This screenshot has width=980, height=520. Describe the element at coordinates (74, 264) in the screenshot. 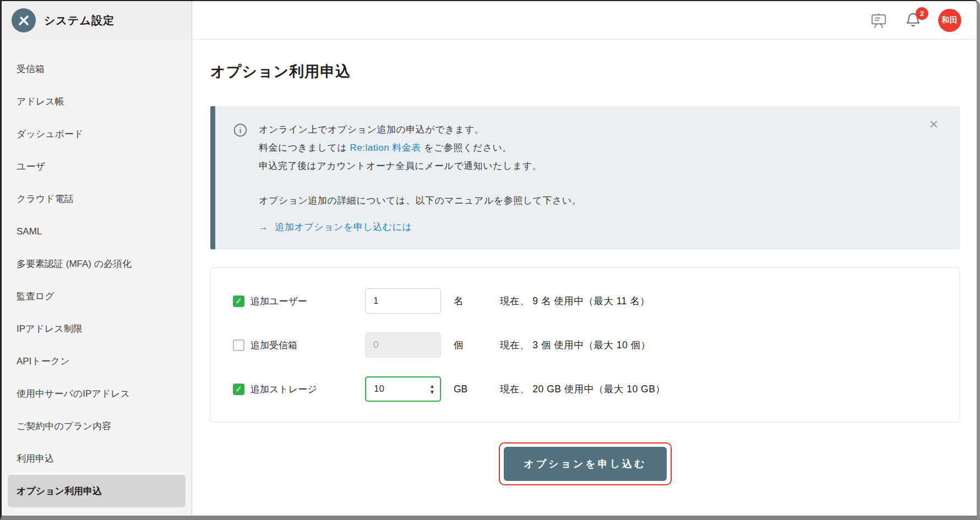

I see `sidebar-item-label: 多要素認証 (MFA) の必須化` at that location.